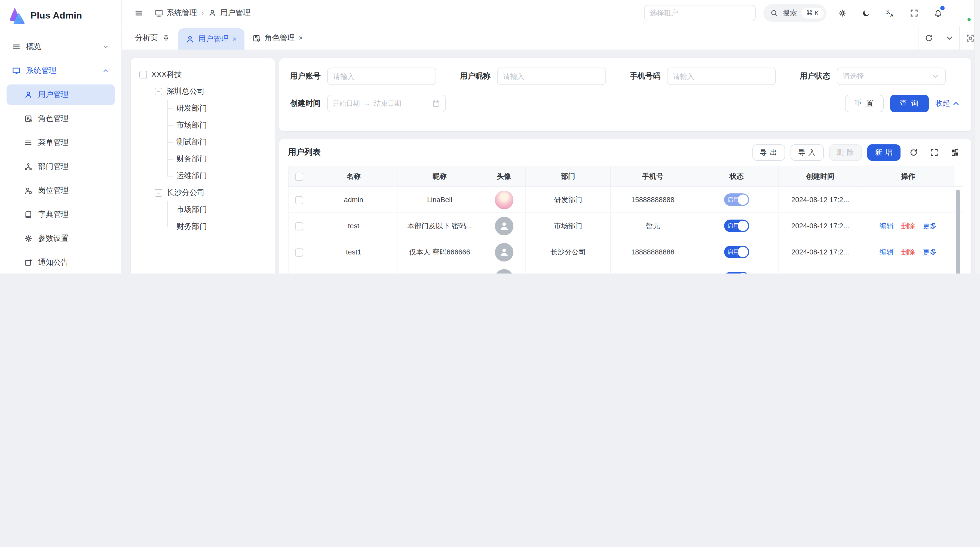 The width and height of the screenshot is (980, 547). Describe the element at coordinates (866, 13) in the screenshot. I see `dark-mode-moon-icon` at that location.